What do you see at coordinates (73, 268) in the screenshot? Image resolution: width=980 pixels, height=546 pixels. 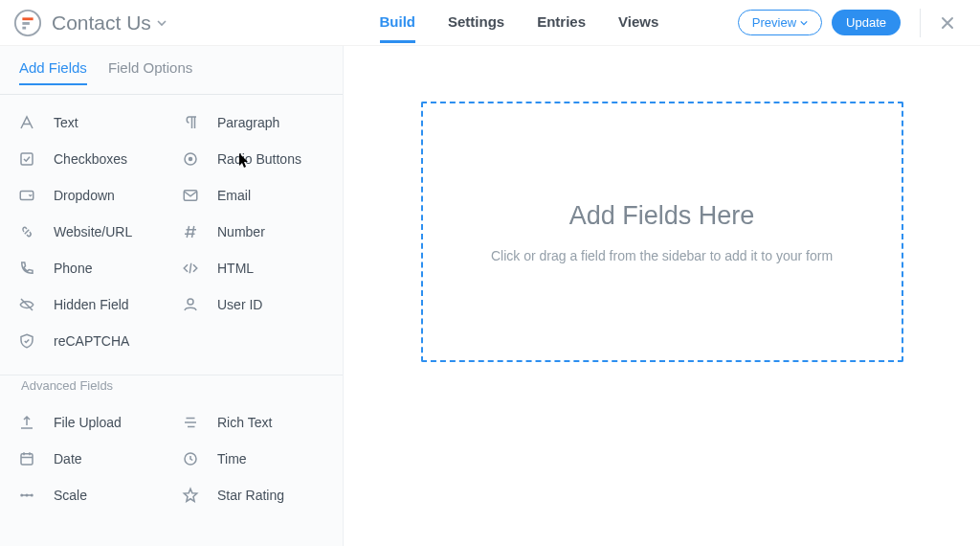 I see `field-label: Phone` at bounding box center [73, 268].